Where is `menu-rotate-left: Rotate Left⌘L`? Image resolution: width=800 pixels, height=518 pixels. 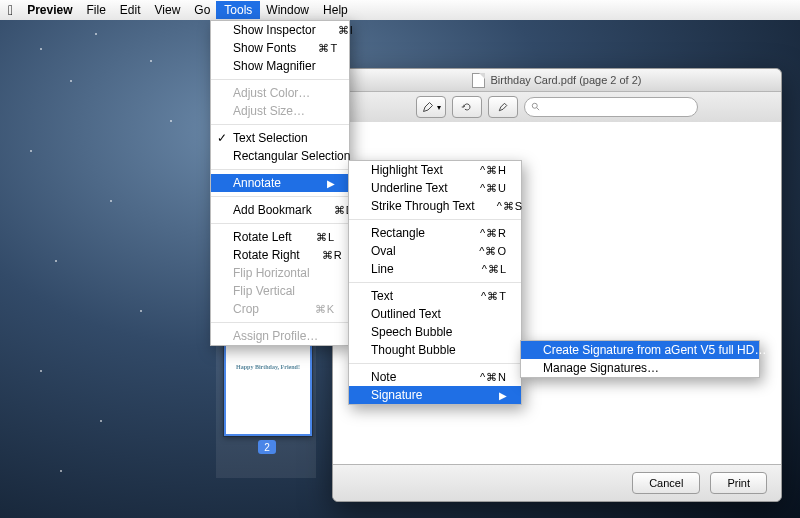
menu-rotate-left: Rotate Left⌘L is located at coordinates (280, 237).